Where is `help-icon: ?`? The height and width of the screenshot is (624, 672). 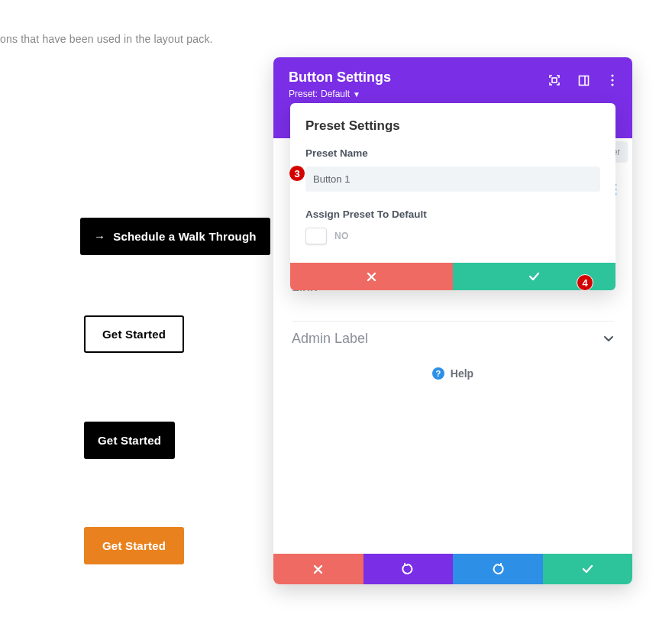
help-icon: ? is located at coordinates (438, 373).